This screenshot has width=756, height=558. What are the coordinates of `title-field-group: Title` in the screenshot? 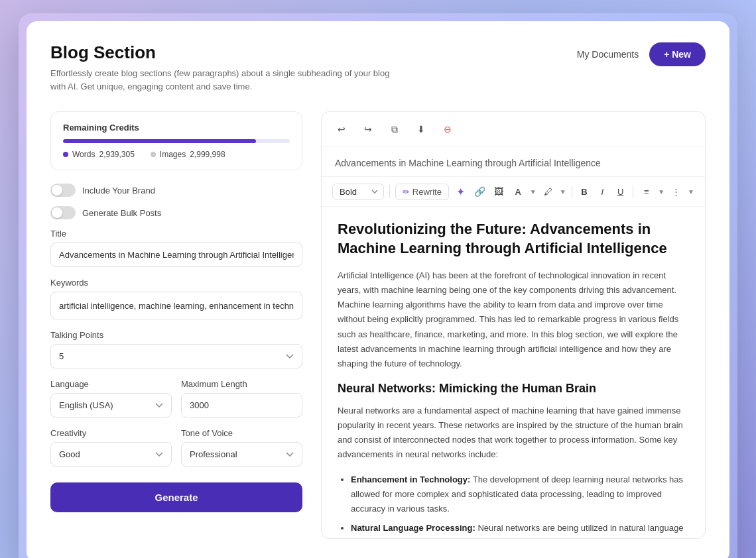 It's located at (176, 248).